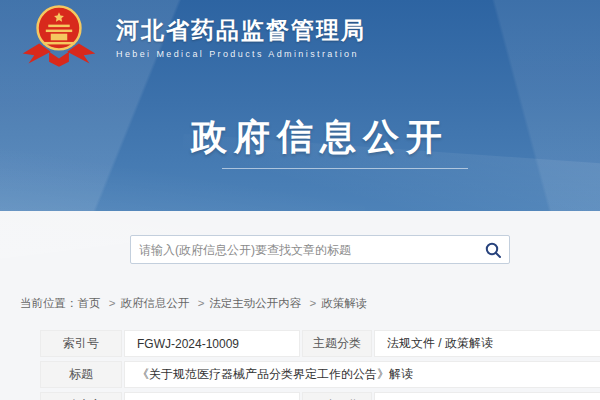 The width and height of the screenshot is (600, 400). I want to click on site-name: 河北省药品监督管理局, so click(241, 30).